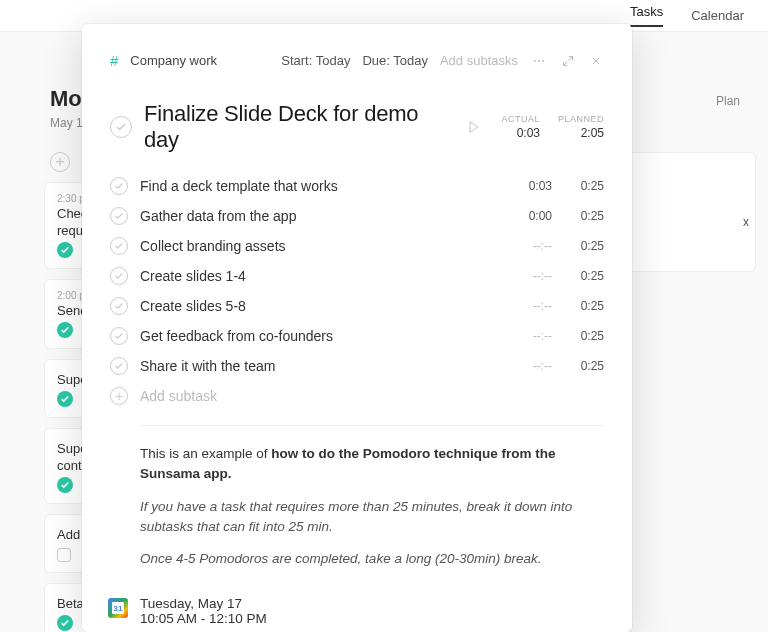 The height and width of the screenshot is (632, 768). What do you see at coordinates (357, 216) in the screenshot?
I see `subtask-row: Gather data from the app0:000:25` at bounding box center [357, 216].